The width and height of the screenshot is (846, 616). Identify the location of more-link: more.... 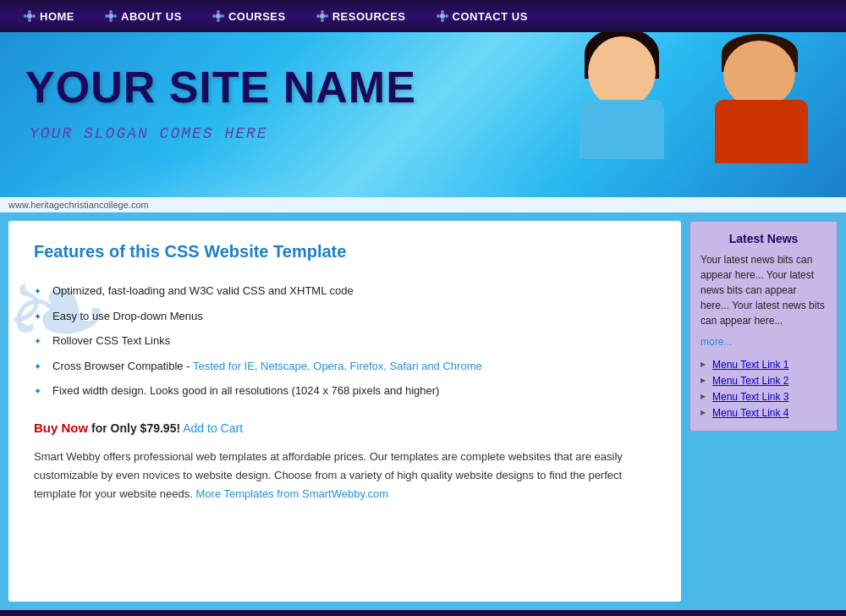
(716, 342).